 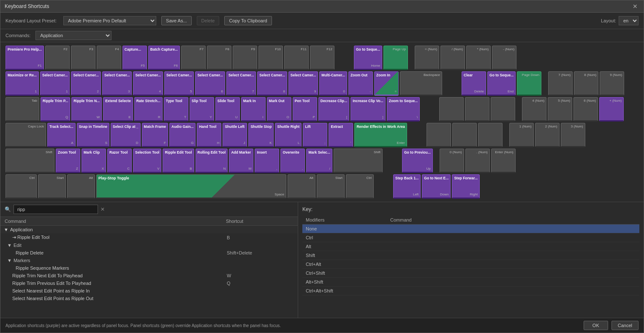 I want to click on key-u: Slide Tool U, so click(x=228, y=109).